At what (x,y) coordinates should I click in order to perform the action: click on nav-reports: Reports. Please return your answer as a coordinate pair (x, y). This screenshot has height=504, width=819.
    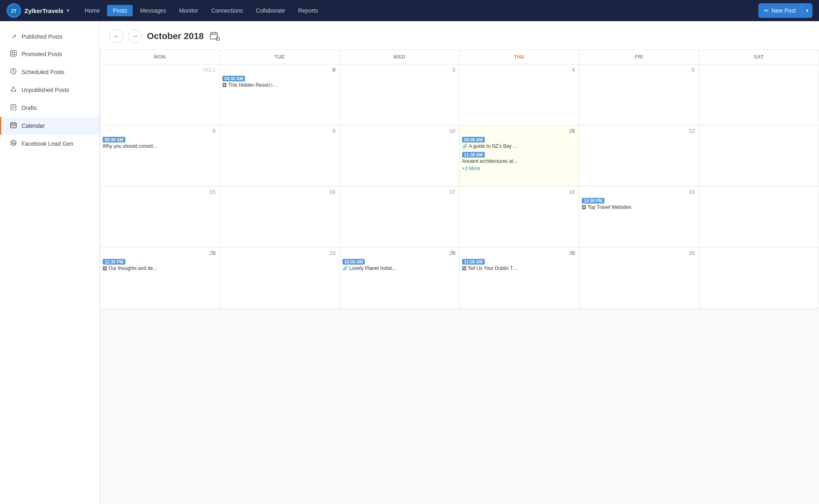
    Looking at the image, I should click on (308, 11).